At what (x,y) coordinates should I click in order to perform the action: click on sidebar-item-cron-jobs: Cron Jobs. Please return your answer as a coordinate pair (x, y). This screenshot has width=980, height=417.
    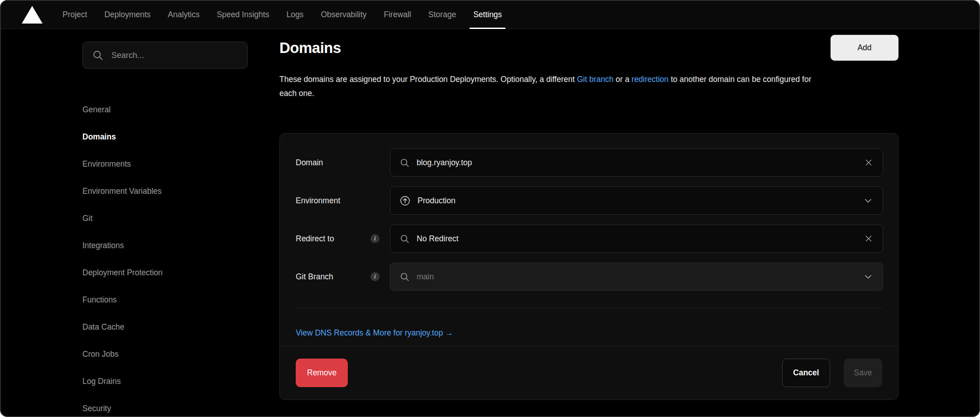
    Looking at the image, I should click on (165, 354).